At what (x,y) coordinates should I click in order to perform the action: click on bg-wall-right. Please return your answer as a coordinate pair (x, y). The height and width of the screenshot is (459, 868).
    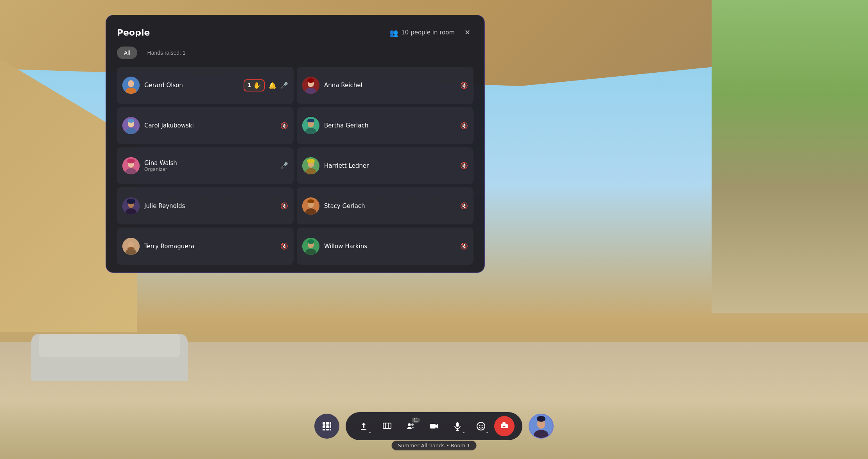
    Looking at the image, I should click on (790, 156).